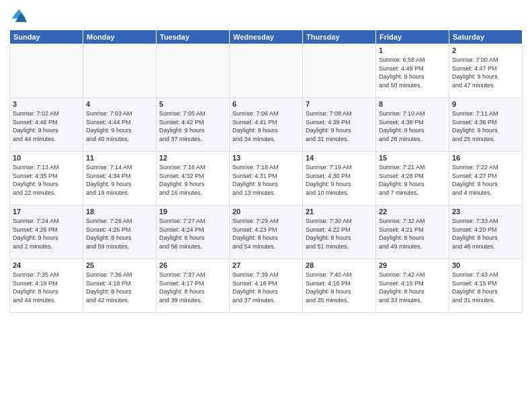 This screenshot has width=532, height=411. I want to click on calendar-cell: 21Sunrise: 7:30 AM Sunset: 4:22 PM Dayli…, so click(340, 232).